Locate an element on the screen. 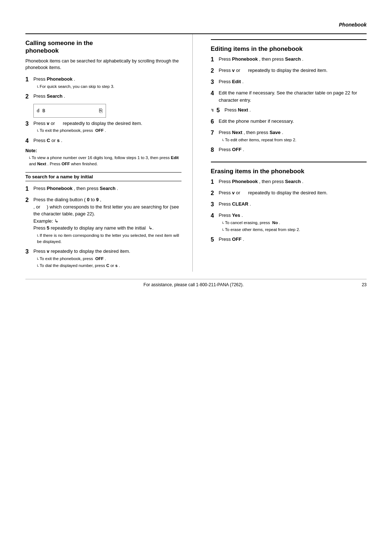 This screenshot has width=392, height=555. edit-step-8: 8 Press OFF . is located at coordinates (289, 150).